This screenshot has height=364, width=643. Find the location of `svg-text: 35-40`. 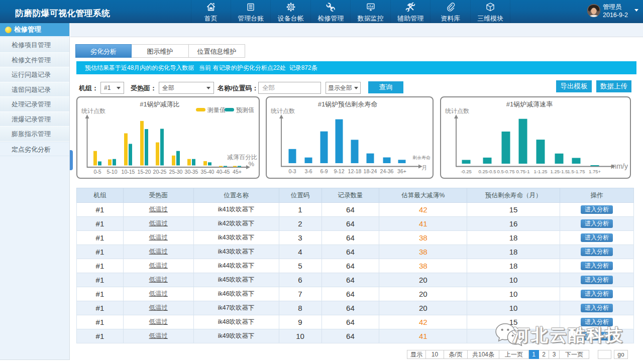

svg-text: 35-40 is located at coordinates (208, 172).